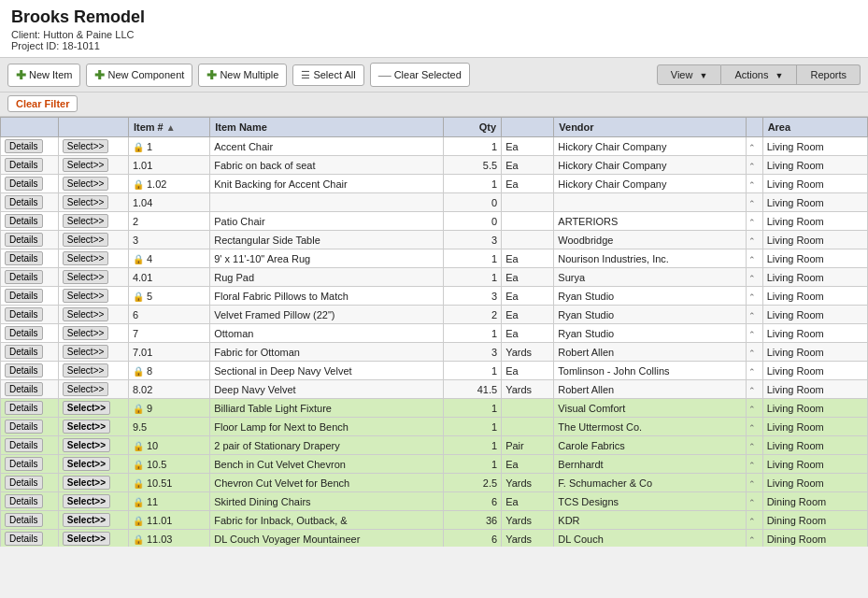  Describe the element at coordinates (650, 446) in the screenshot. I see `vendor-cell: Carole Fabrics` at that location.